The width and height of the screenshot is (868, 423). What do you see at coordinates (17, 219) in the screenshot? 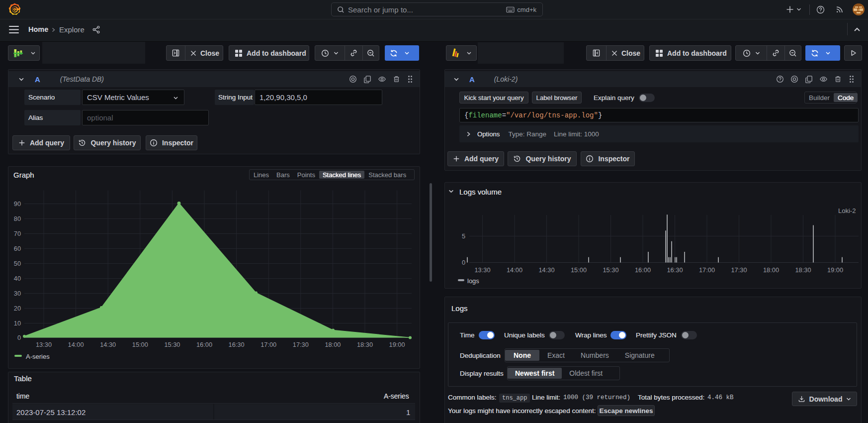
I see `svg-text: 80` at bounding box center [17, 219].